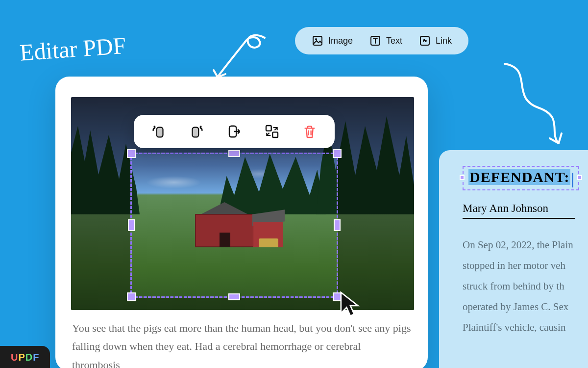  I want to click on brand-badge: UPDF, so click(25, 357).